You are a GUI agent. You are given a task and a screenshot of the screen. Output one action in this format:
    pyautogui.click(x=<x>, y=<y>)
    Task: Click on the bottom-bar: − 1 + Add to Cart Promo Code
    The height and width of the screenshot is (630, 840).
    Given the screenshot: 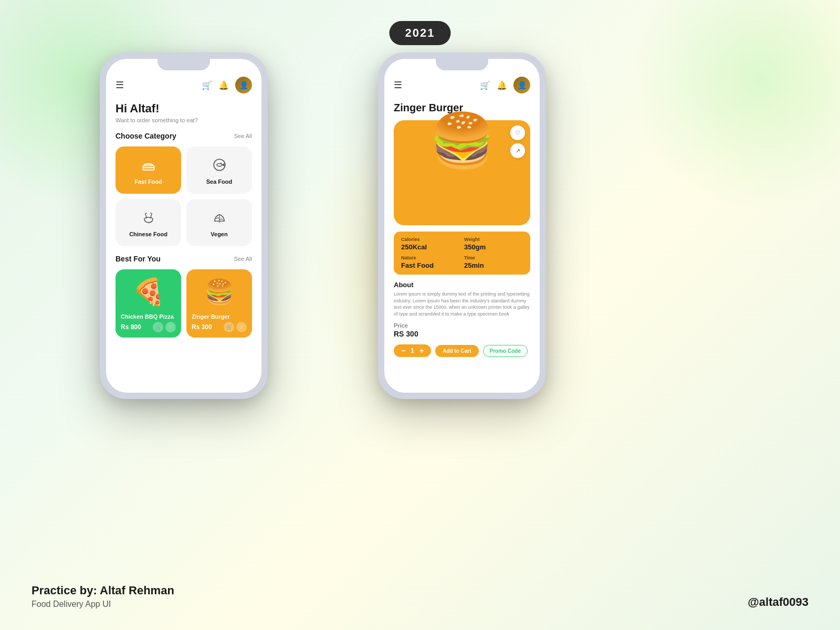 What is the action you would take?
    pyautogui.click(x=462, y=351)
    